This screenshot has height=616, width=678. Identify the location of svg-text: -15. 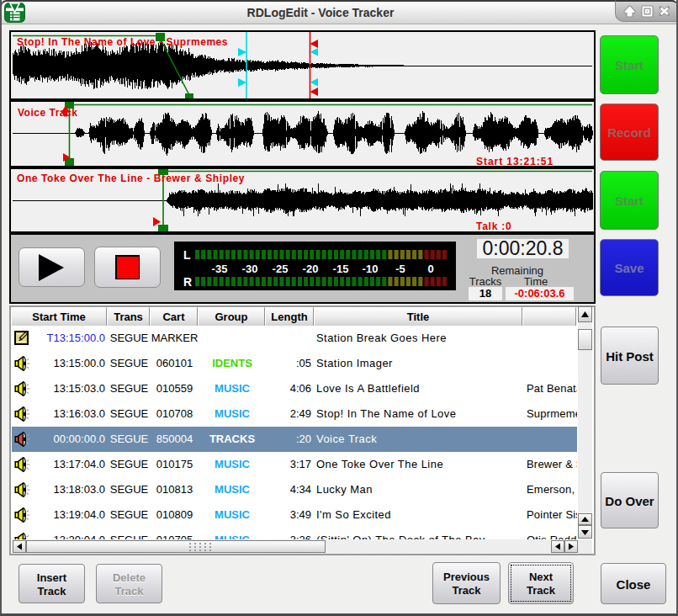
(342, 269).